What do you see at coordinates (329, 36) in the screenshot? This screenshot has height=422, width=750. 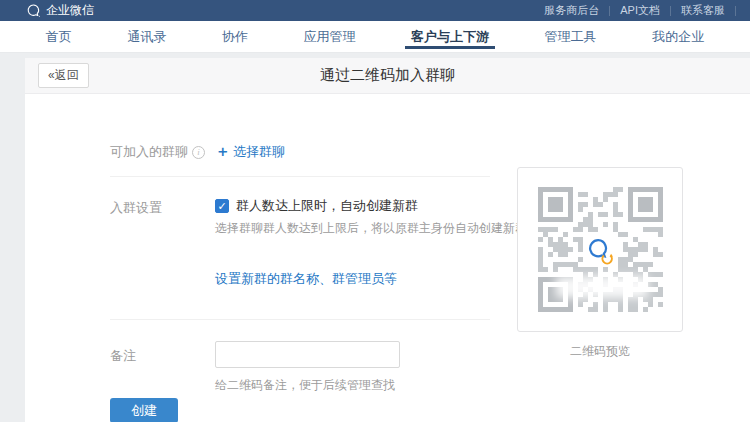 I see `nav-item-app-management: 应用管理` at bounding box center [329, 36].